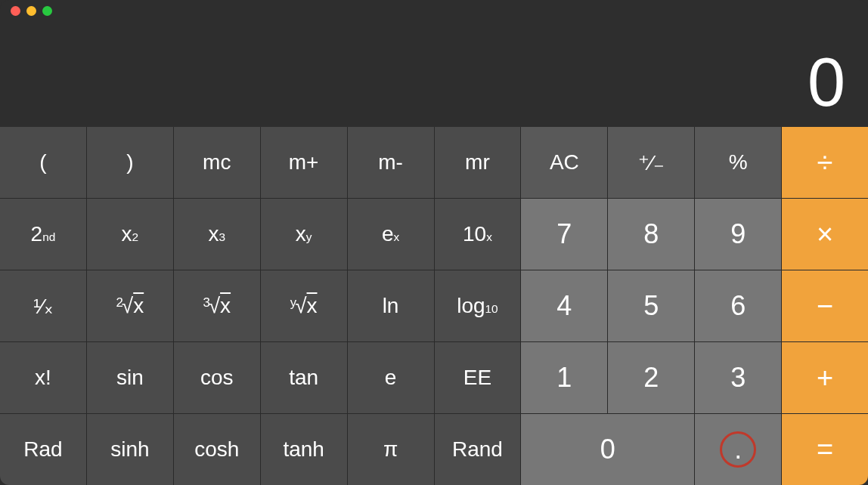 The height and width of the screenshot is (485, 868). I want to click on log-base-10-button: log10, so click(478, 306).